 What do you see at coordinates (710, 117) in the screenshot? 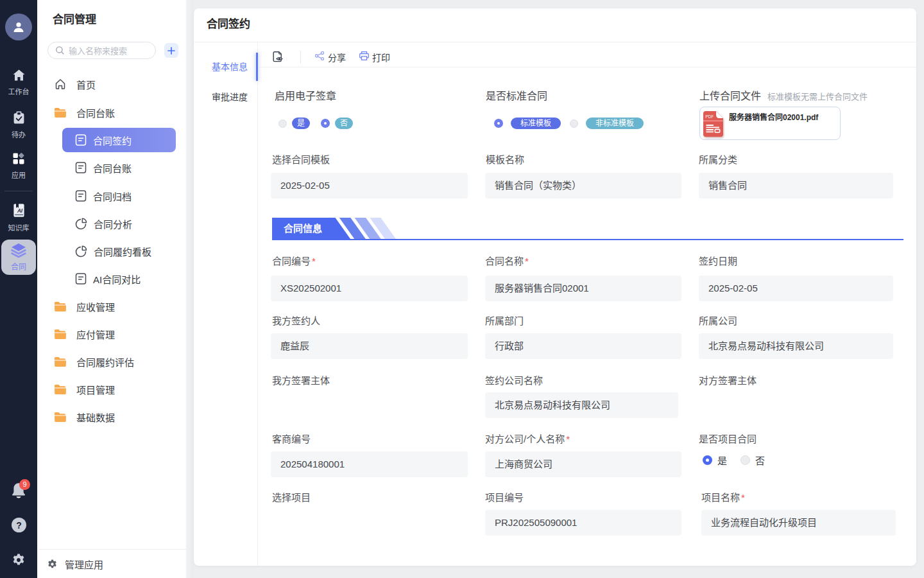
I see `svg-text: PDF` at bounding box center [710, 117].